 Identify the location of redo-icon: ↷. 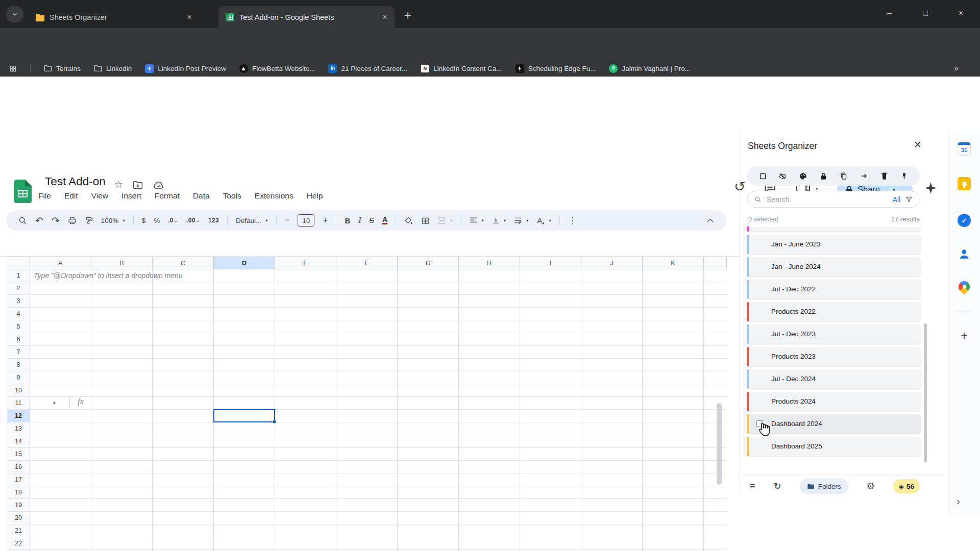
(56, 220).